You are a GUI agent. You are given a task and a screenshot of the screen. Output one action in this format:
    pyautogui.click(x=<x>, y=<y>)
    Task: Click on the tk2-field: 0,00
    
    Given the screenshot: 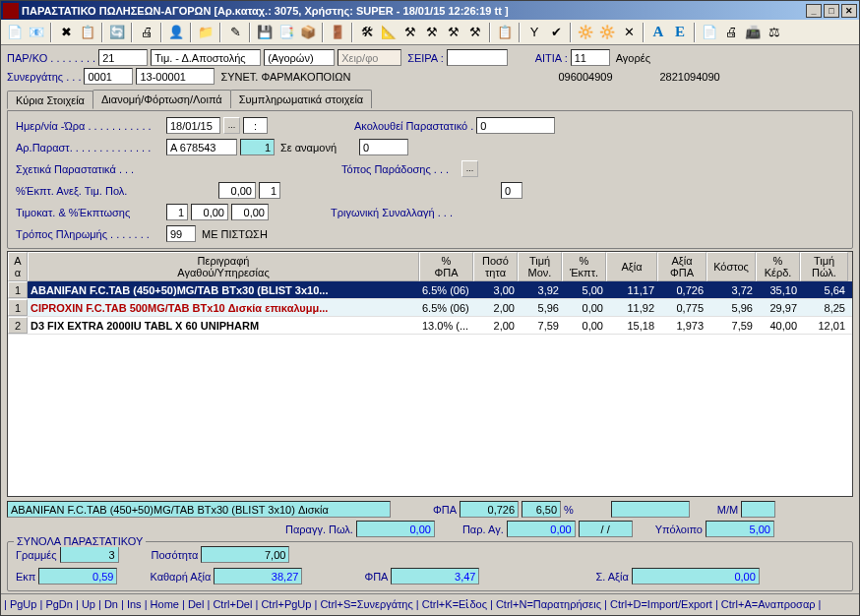 What is the action you would take?
    pyautogui.click(x=210, y=213)
    